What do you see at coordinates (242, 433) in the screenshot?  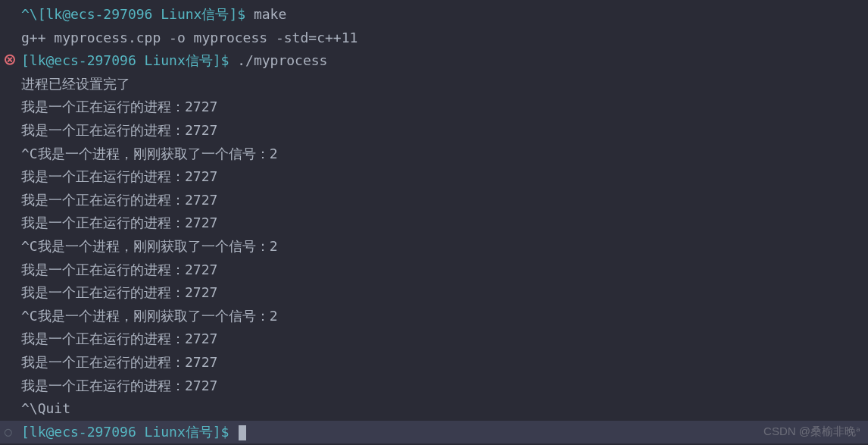 I see `cursor` at bounding box center [242, 433].